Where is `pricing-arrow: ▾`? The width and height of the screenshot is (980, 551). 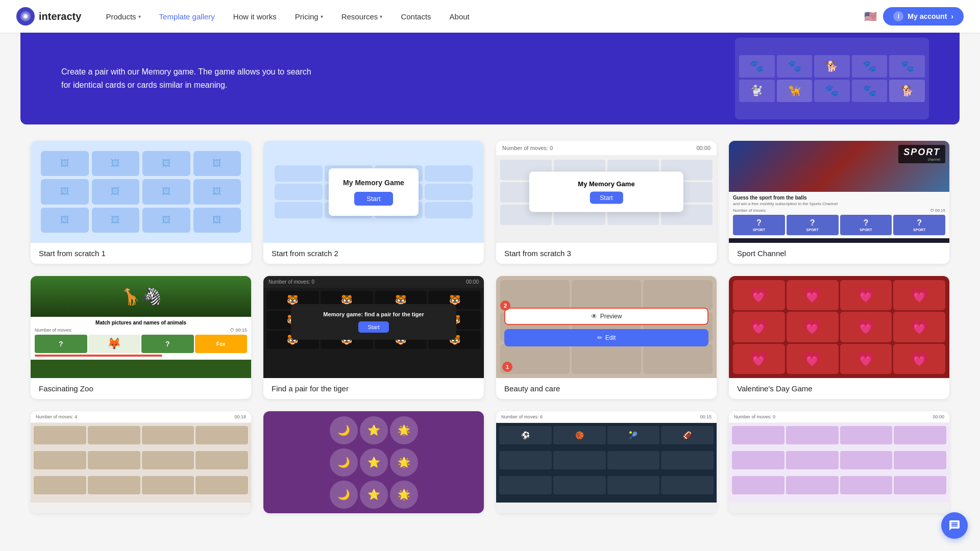
pricing-arrow: ▾ is located at coordinates (322, 16).